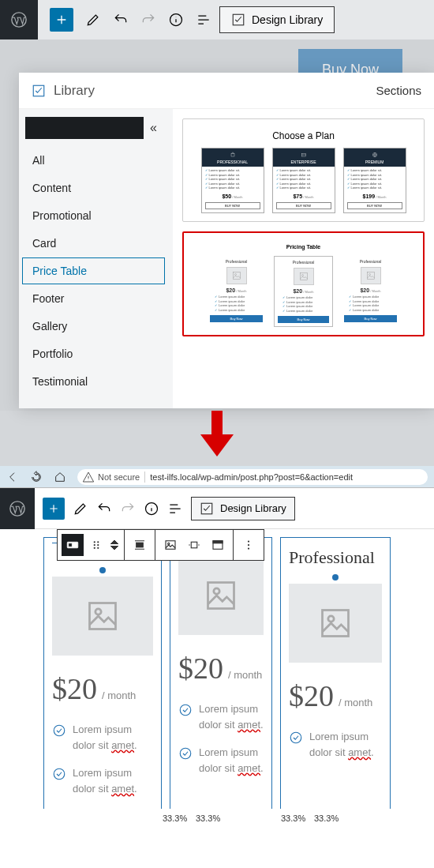 Image resolution: width=434 pixels, height=868 pixels. Describe the element at coordinates (128, 509) in the screenshot. I see `redo-icon-bottom` at that location.